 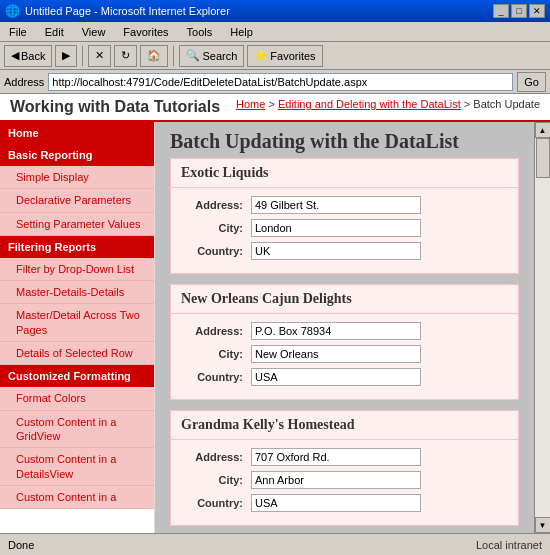 What do you see at coordinates (216, 331) in the screenshot?
I see `address-label-1: Address:` at bounding box center [216, 331].